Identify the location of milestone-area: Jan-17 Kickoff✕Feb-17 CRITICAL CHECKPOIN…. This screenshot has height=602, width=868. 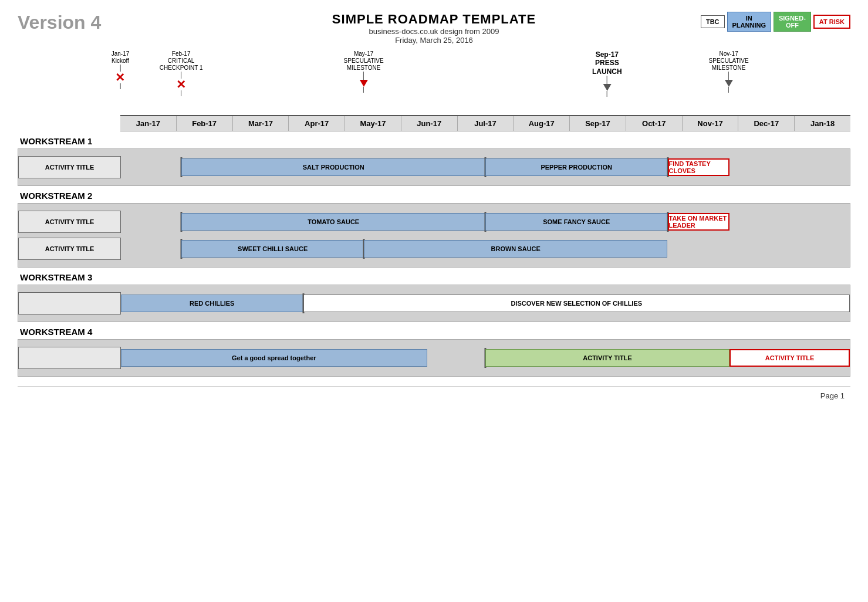
(485, 83).